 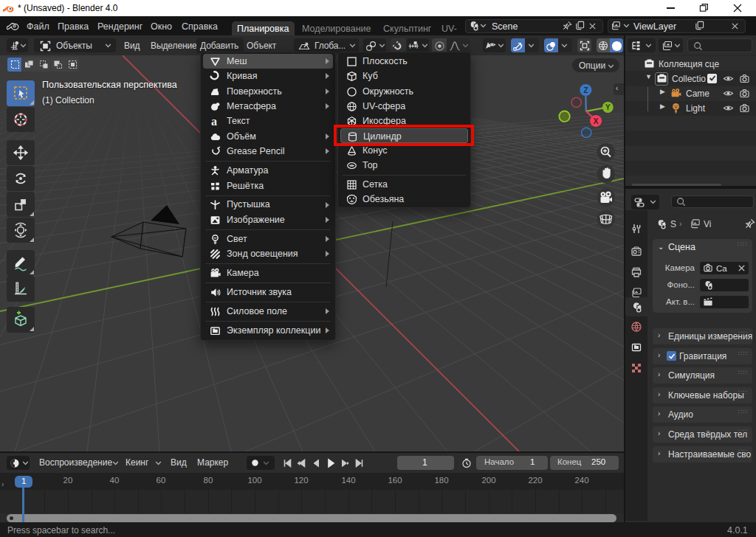 What do you see at coordinates (214, 121) in the screenshot?
I see `svg-text: a` at bounding box center [214, 121].